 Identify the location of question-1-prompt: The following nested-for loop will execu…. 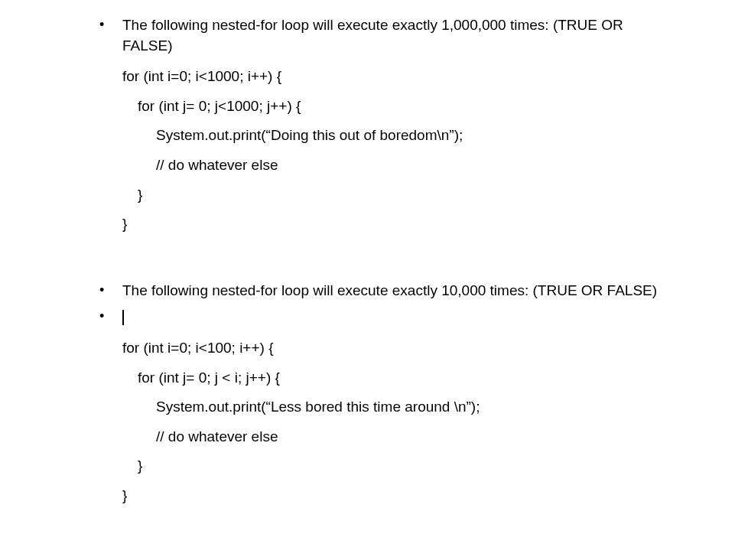
(382, 35).